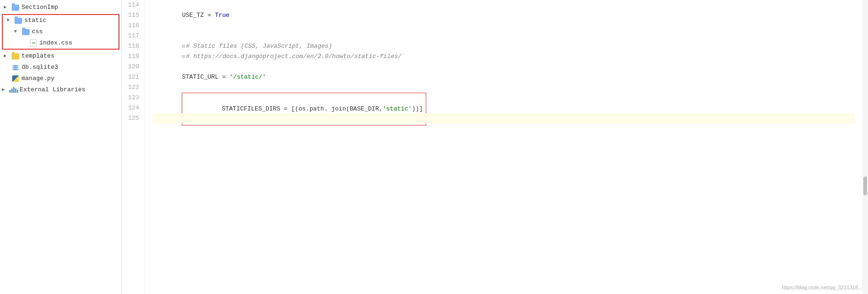  What do you see at coordinates (40, 67) in the screenshot?
I see `tree-label: db.sqlite3` at bounding box center [40, 67].